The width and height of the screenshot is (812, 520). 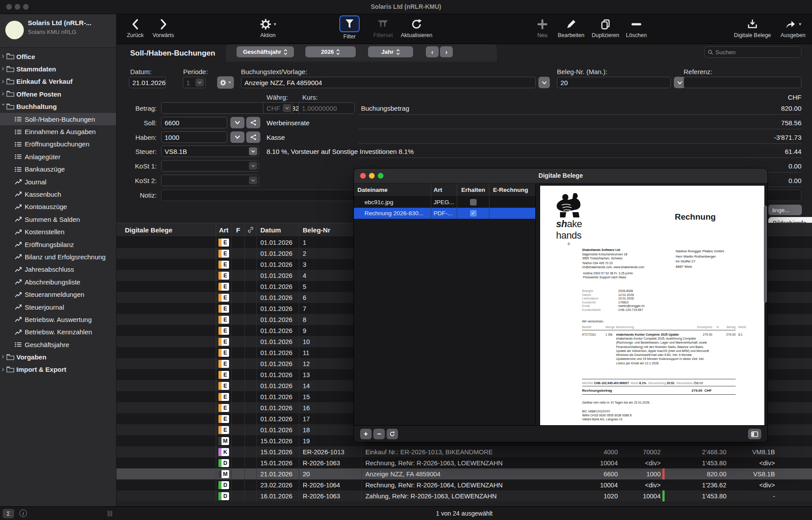 I want to click on period-type-popup: Geschäftsjahr, so click(x=265, y=52).